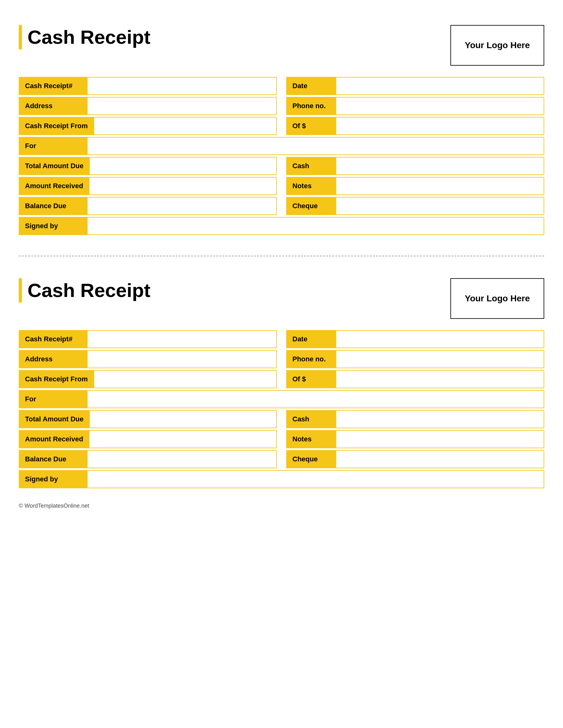  Describe the element at coordinates (311, 186) in the screenshot. I see `receipt-1-notes-label: Notes` at that location.